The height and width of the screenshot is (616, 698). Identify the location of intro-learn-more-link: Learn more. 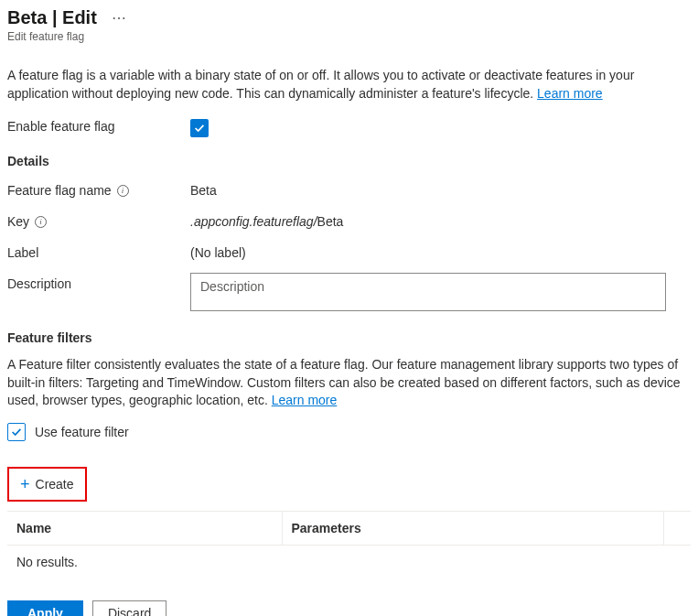
(570, 93).